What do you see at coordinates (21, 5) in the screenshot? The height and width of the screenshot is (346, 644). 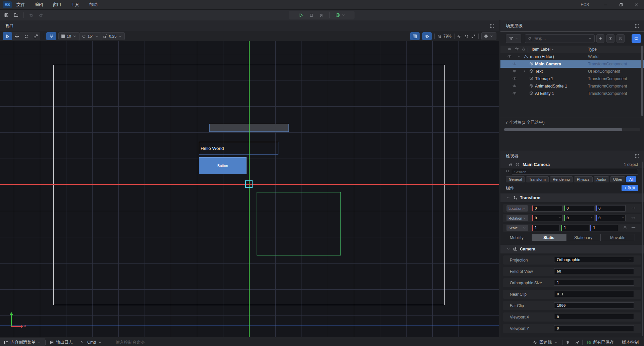 I see `menu-file: 文件` at bounding box center [21, 5].